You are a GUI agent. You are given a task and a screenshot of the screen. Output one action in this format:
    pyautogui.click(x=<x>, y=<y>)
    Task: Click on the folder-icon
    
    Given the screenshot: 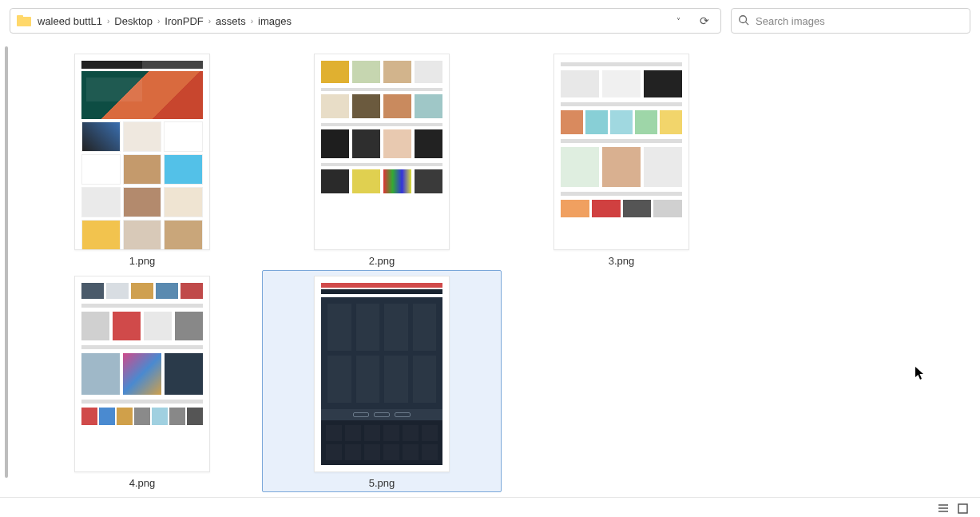 What is the action you would take?
    pyautogui.click(x=24, y=21)
    